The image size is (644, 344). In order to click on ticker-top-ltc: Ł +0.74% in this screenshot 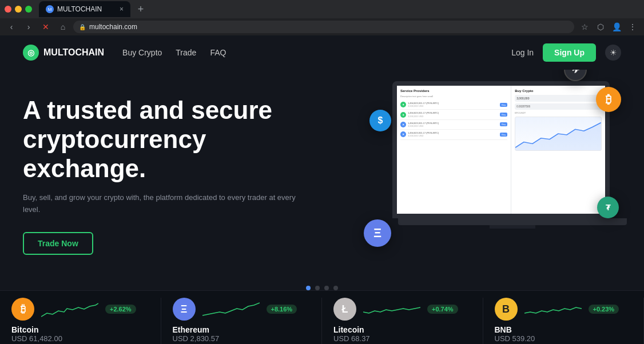, I will do `click(403, 309)`.